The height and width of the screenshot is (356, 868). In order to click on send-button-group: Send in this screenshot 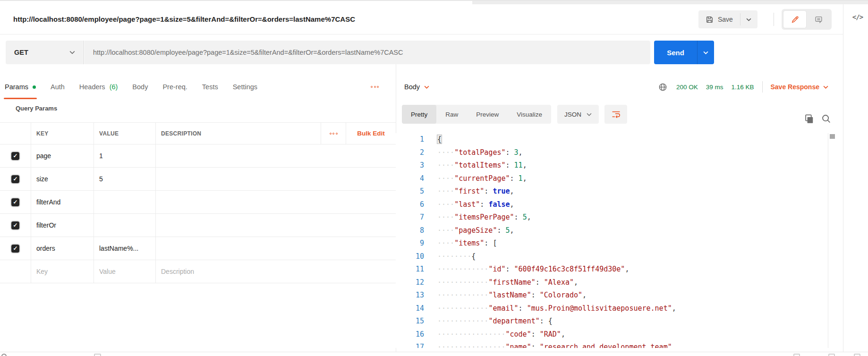, I will do `click(684, 52)`.